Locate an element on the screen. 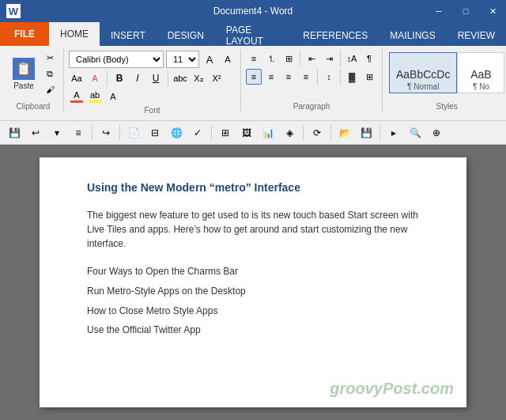  tab-mailings: MAILINGS is located at coordinates (413, 36).